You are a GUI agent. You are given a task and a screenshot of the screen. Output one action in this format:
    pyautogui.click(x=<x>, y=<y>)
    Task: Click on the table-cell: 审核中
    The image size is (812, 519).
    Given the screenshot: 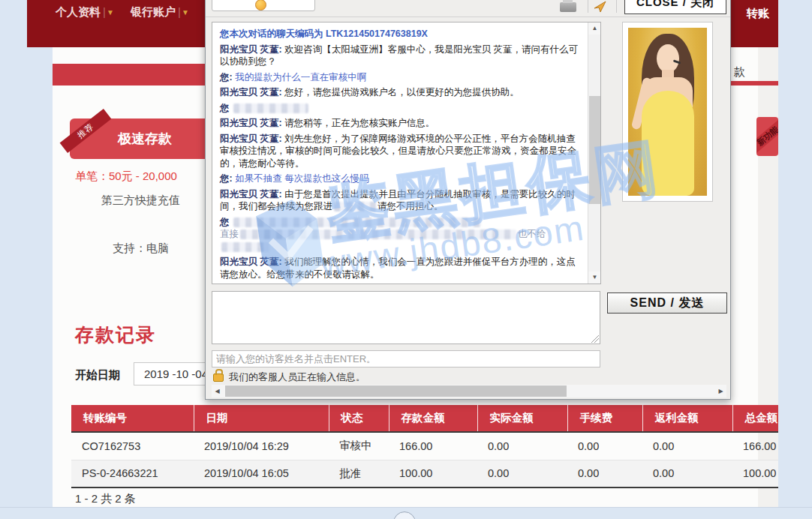 What is the action you would take?
    pyautogui.click(x=359, y=446)
    